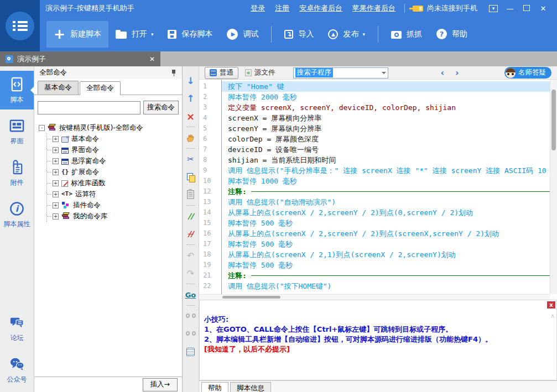 This screenshot has height=392, width=557. I want to click on minimize-button: —, so click(510, 9).